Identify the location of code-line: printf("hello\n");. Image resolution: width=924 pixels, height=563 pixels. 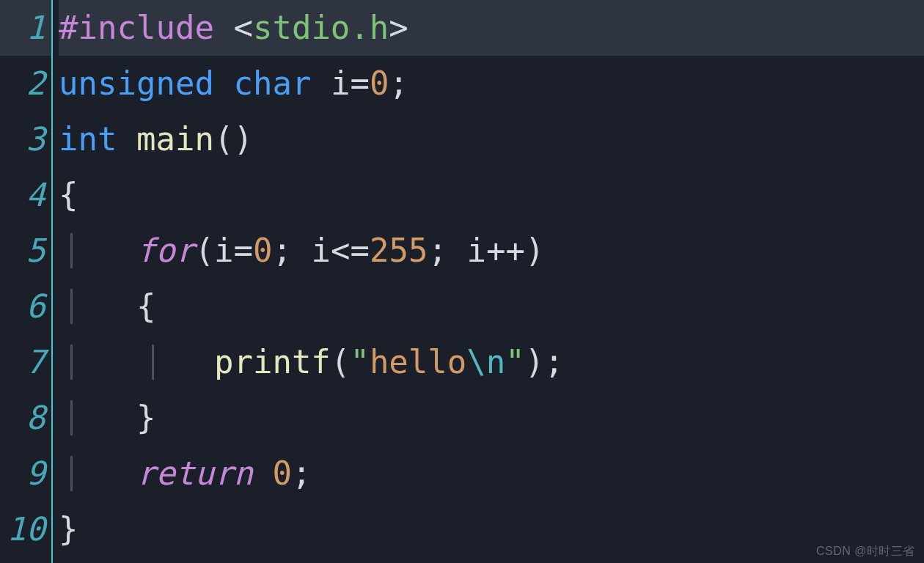
(491, 362).